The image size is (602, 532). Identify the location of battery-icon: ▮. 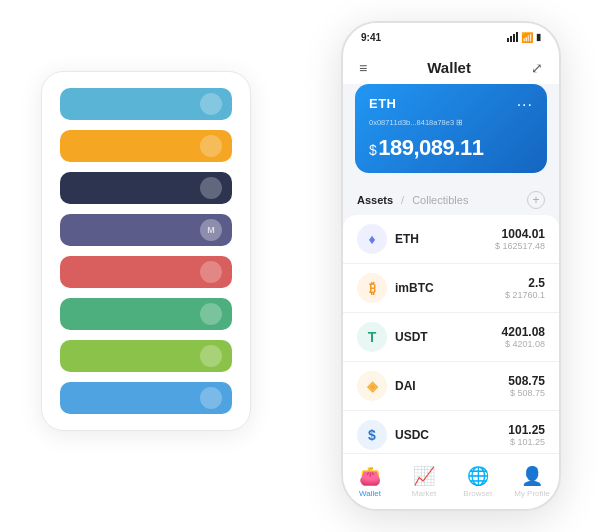
(538, 37).